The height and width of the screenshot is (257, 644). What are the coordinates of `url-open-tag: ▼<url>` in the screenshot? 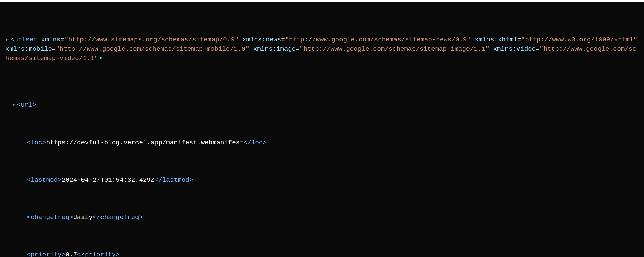 It's located at (322, 105).